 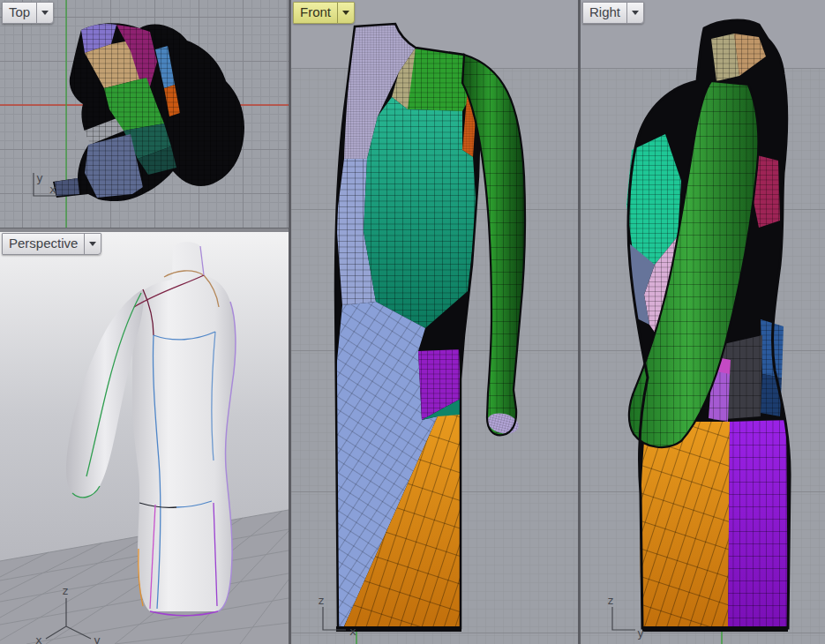 What do you see at coordinates (145, 114) in the screenshot?
I see `top-viewport-canvas: y x` at bounding box center [145, 114].